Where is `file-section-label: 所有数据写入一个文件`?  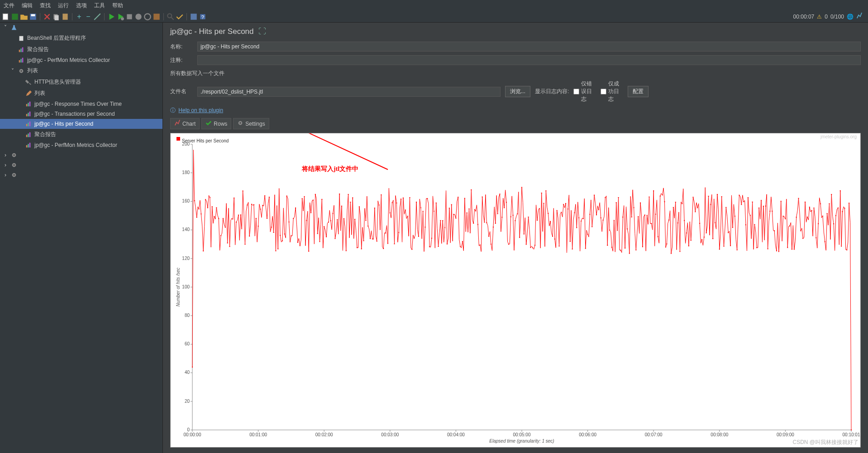 file-section-label: 所有数据写入一个文件 is located at coordinates (515, 72).